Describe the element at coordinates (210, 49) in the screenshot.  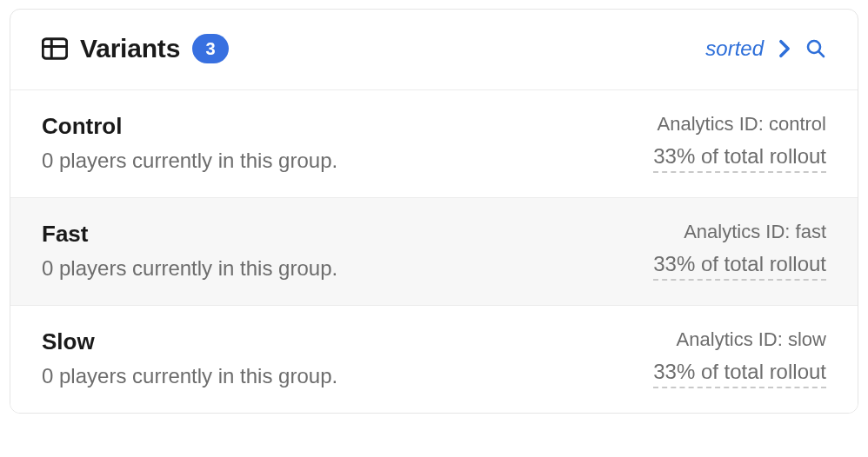
I see `variant-count-badge: 3` at that location.